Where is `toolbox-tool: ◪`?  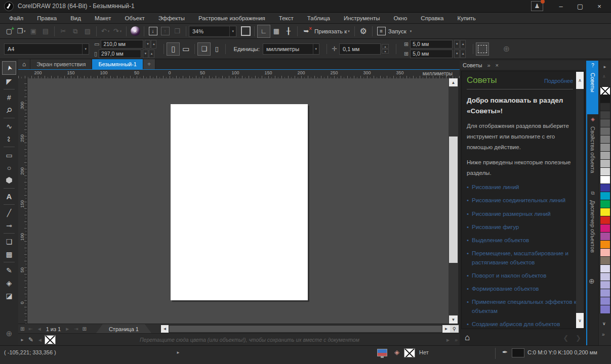
toolbox-tool: ◪ is located at coordinates (9, 295).